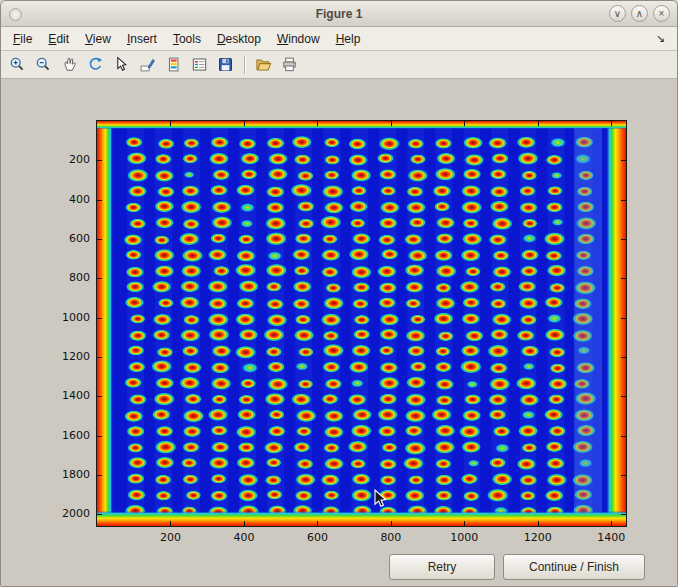 Image resolution: width=678 pixels, height=587 pixels. I want to click on menu-window: Window, so click(298, 39).